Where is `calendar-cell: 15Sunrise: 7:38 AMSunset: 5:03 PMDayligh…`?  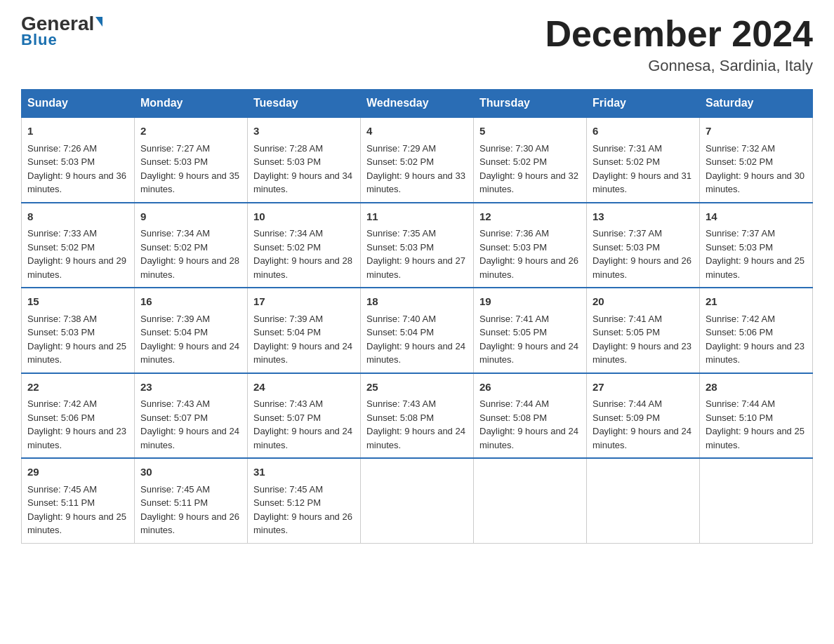 calendar-cell: 15Sunrise: 7:38 AMSunset: 5:03 PMDayligh… is located at coordinates (79, 330).